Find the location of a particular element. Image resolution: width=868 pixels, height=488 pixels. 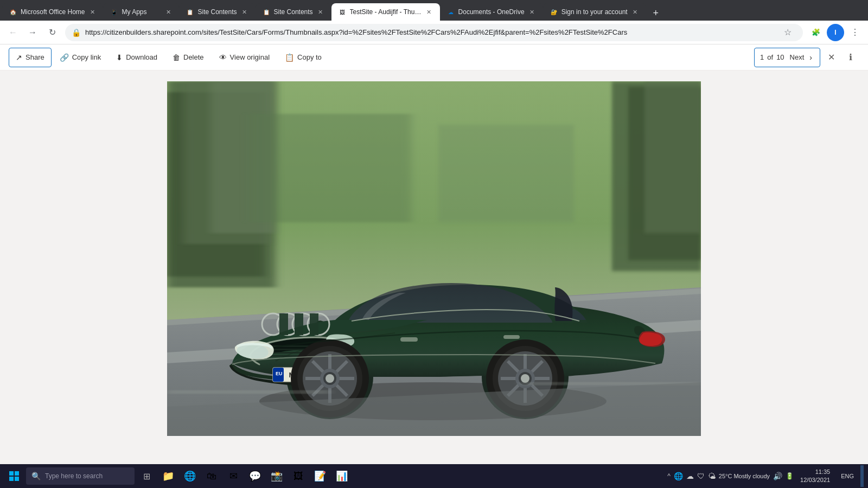

delete-label: Delete is located at coordinates (194, 57).